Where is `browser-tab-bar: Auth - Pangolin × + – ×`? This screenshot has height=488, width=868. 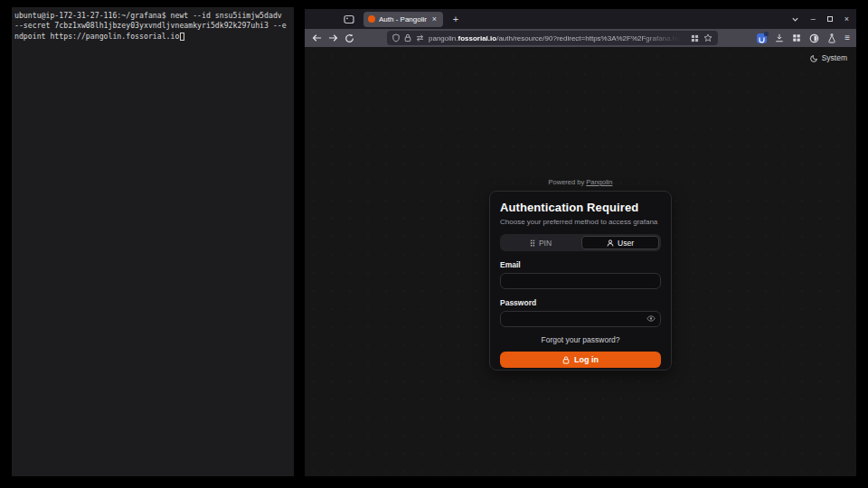
browser-tab-bar: Auth - Pangolin × + – × is located at coordinates (580, 19).